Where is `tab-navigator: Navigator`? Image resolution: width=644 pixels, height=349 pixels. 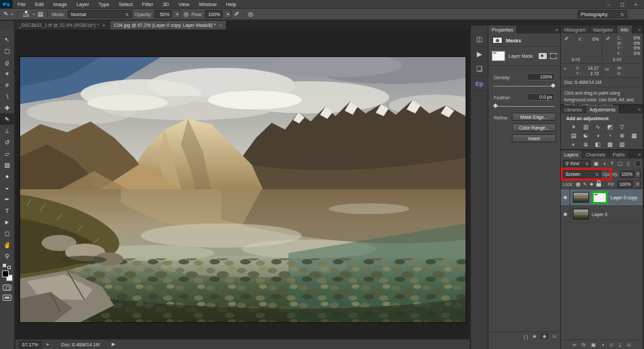
tab-navigator: Navigator is located at coordinates (604, 30).